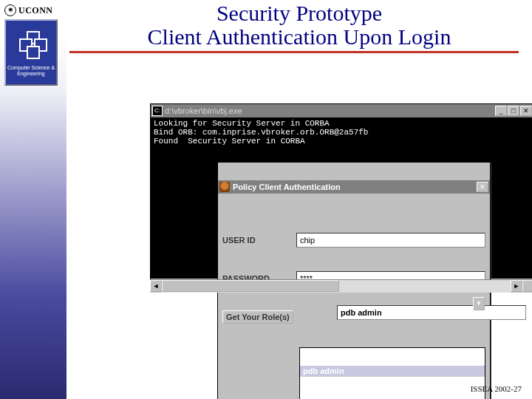 This screenshot has height=399, width=532. I want to click on scroll-corner, so click(528, 286).